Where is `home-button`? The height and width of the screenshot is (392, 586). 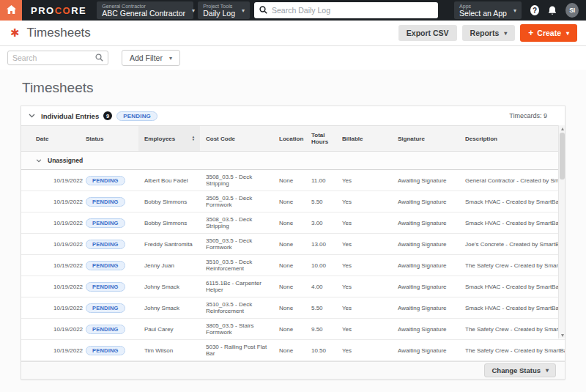
home-button is located at coordinates (11, 10).